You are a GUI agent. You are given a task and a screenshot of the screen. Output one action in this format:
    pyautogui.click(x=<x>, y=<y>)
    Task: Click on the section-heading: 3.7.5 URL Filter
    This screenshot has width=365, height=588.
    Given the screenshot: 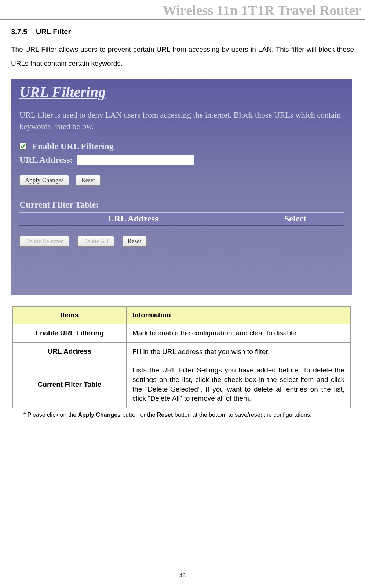 What is the action you would take?
    pyautogui.click(x=183, y=32)
    